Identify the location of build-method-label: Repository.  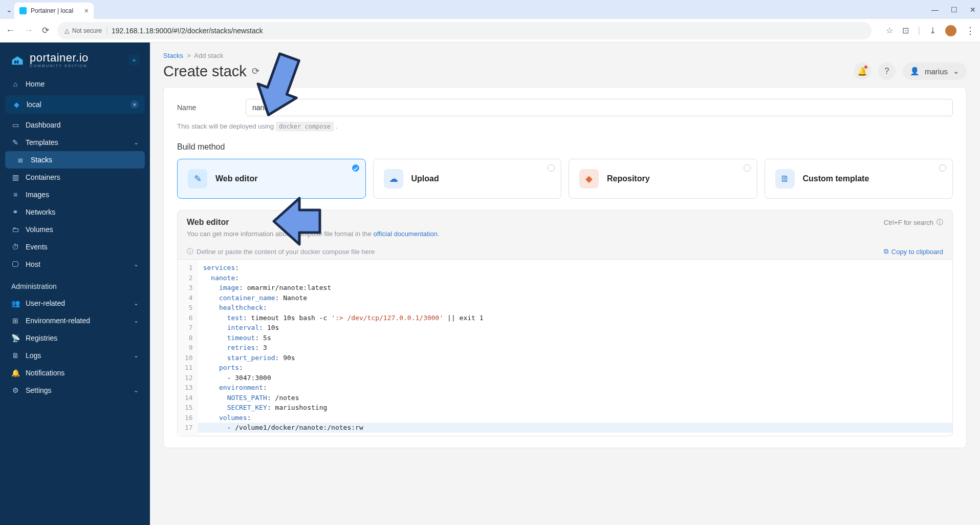
(628, 179).